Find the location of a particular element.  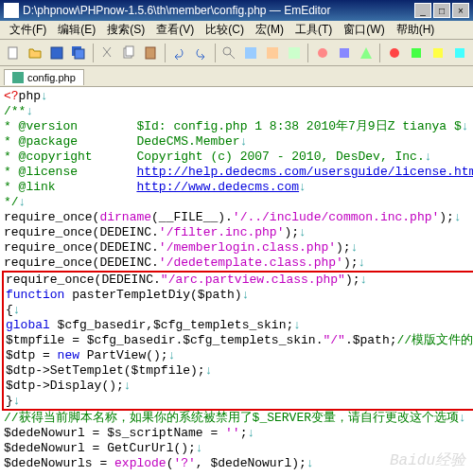

menu-help: 帮助(H) is located at coordinates (416, 30).